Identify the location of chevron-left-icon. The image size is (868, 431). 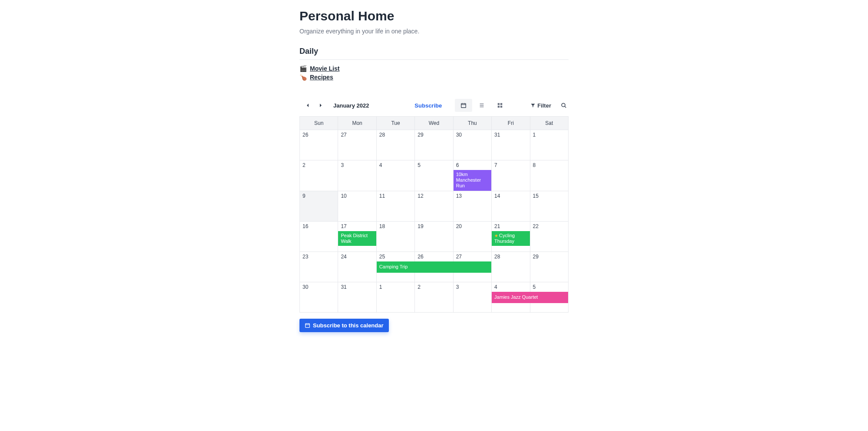
(308, 105).